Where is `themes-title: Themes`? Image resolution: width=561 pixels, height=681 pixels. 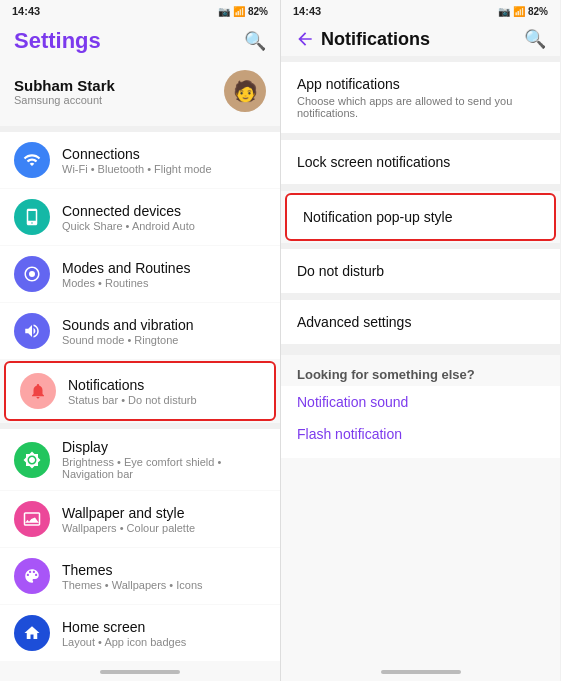 themes-title: Themes is located at coordinates (132, 570).